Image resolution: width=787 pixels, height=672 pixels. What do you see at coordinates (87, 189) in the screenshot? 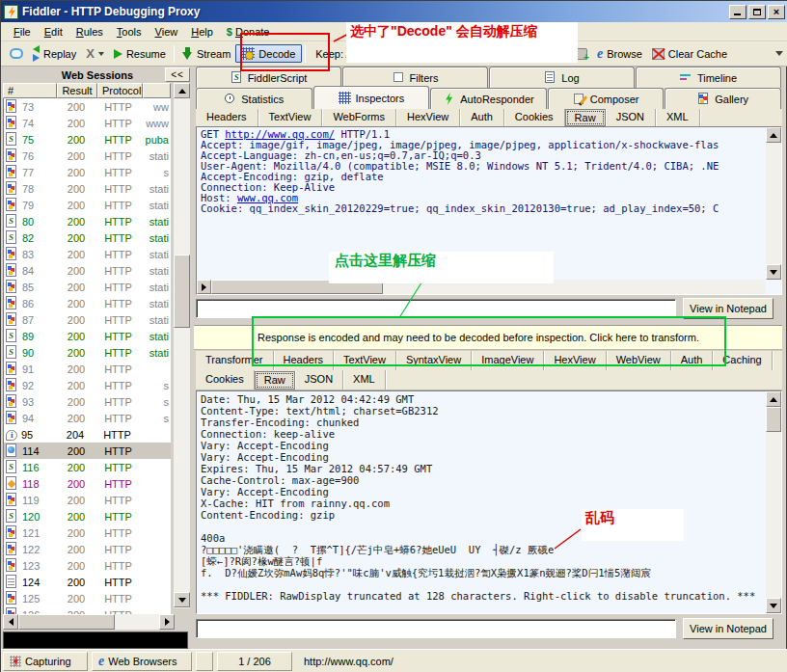
I see `session-row: 78200HTTPstati` at bounding box center [87, 189].